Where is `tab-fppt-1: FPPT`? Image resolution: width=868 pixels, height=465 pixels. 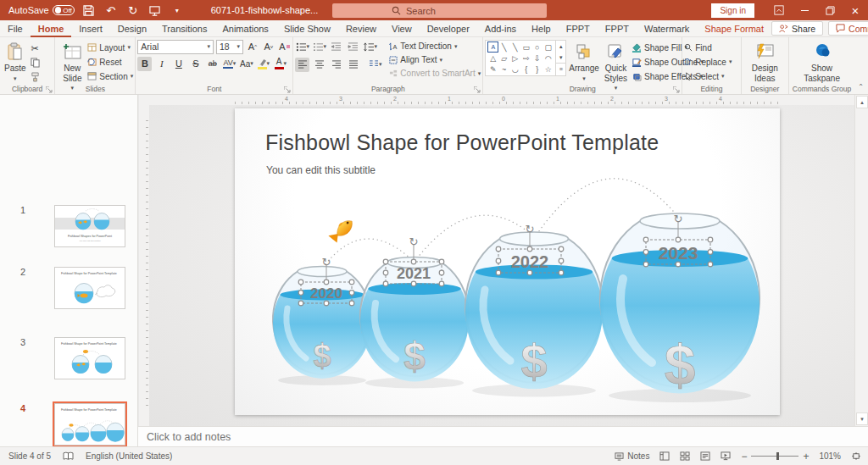 tab-fppt-1: FPPT is located at coordinates (578, 29).